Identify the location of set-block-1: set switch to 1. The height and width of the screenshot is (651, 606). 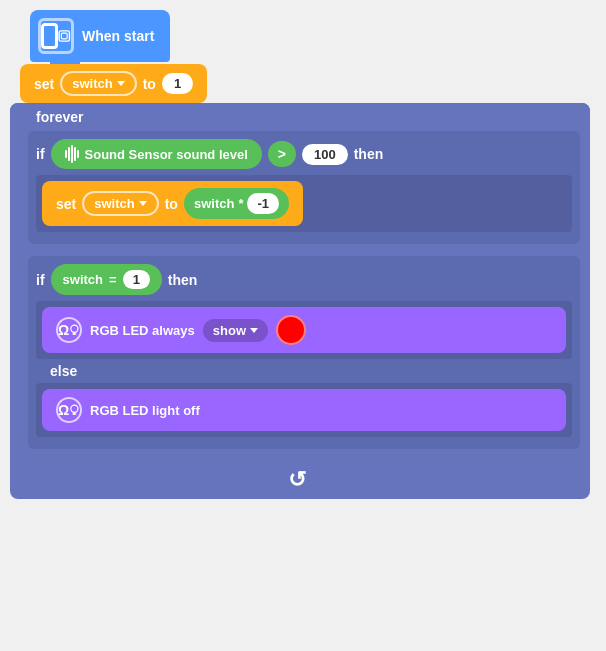
(114, 84).